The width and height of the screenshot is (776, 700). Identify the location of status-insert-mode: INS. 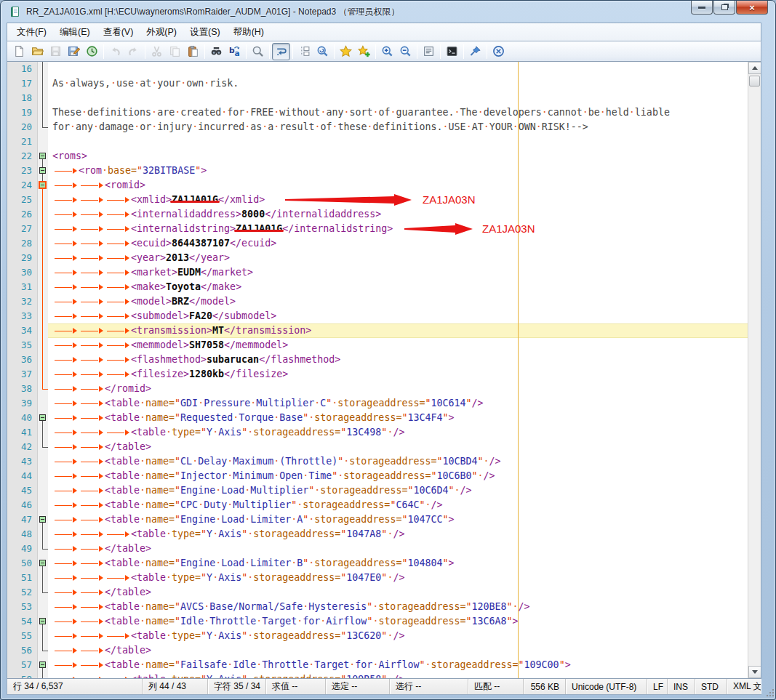
(681, 686).